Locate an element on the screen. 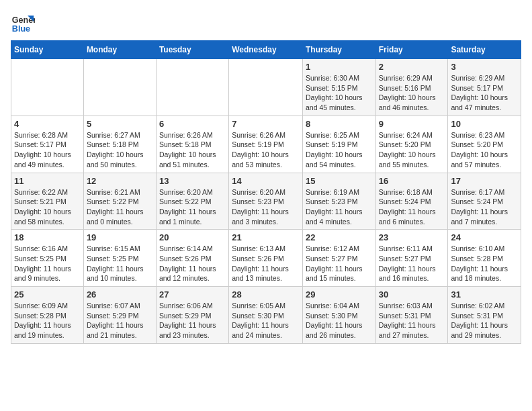 The width and height of the screenshot is (532, 411). day-number: 28 is located at coordinates (266, 294).